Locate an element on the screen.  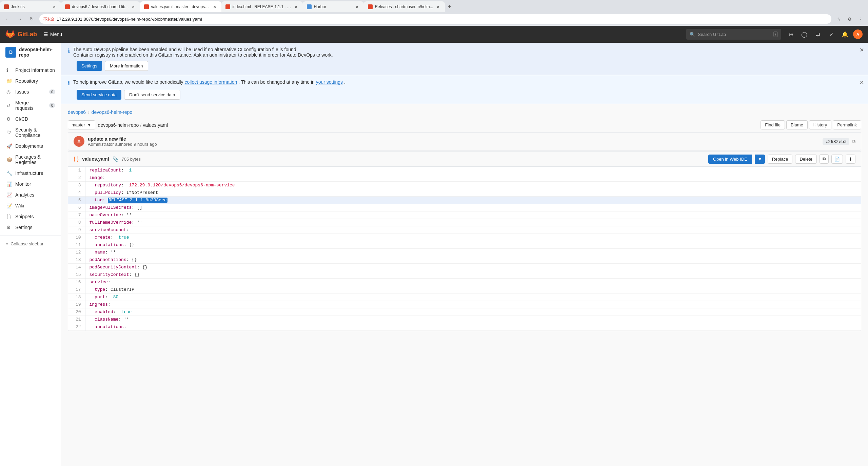
breadcrumb-devops6: devops6 is located at coordinates (77, 112).